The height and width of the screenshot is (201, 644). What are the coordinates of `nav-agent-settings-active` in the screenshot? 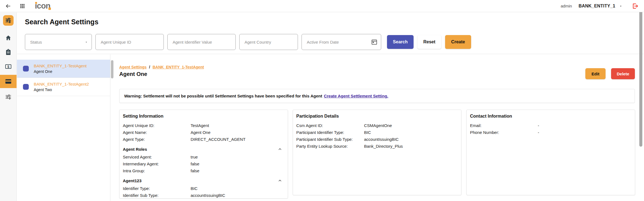 It's located at (8, 81).